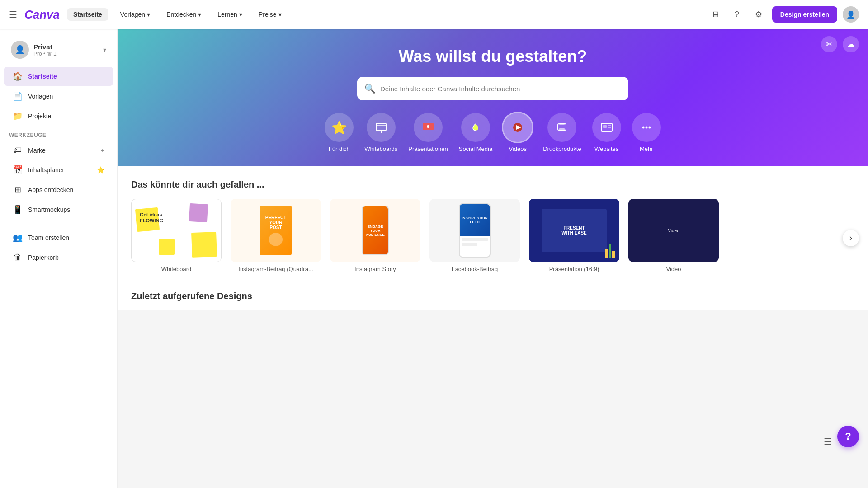 This screenshot has height=488, width=868. What do you see at coordinates (574, 236) in the screenshot?
I see `card-presentation: PRESENTWITH EASE Präsentation (16:9` at bounding box center [574, 236].